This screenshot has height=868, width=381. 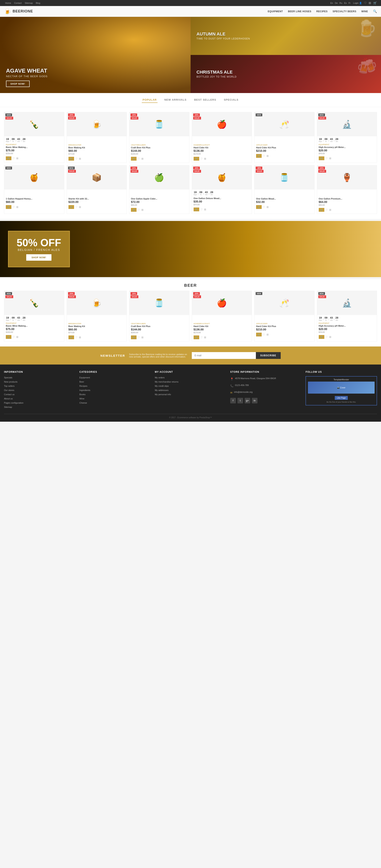 I want to click on nav-wine: WINE, so click(x=365, y=11).